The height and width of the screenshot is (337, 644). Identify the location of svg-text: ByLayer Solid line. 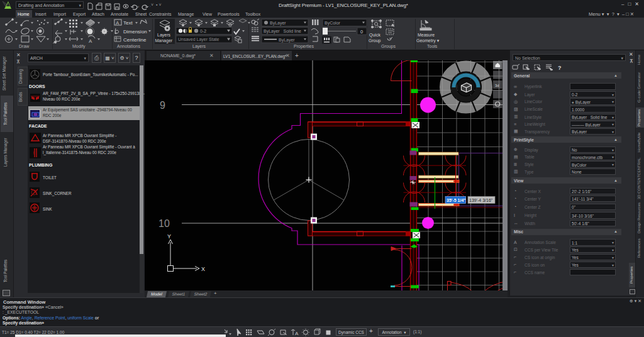
(282, 31).